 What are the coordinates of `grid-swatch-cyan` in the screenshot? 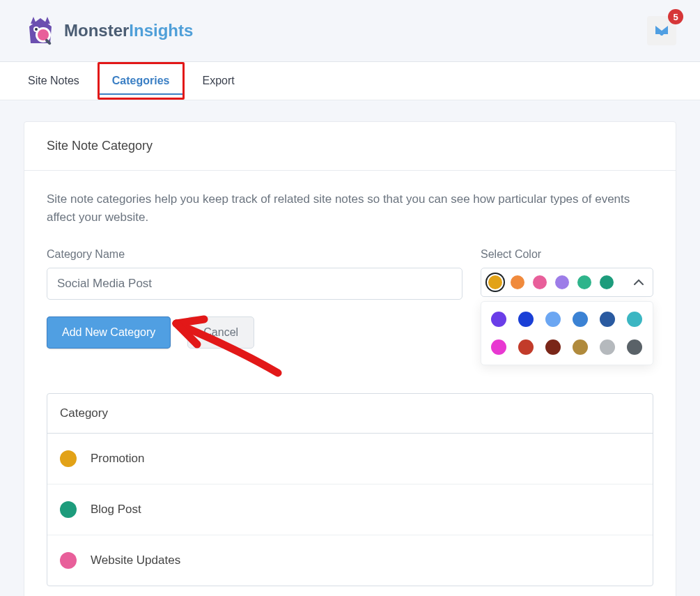 It's located at (635, 319).